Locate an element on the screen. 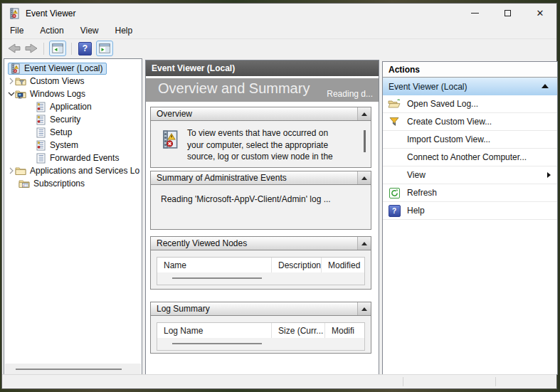 This screenshot has height=392, width=560. banner-title: Overview and Summary is located at coordinates (233, 88).